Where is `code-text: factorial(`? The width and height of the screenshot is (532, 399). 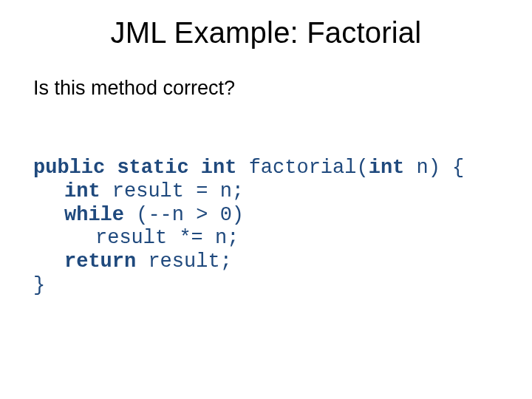 code-text: factorial( is located at coordinates (302, 168).